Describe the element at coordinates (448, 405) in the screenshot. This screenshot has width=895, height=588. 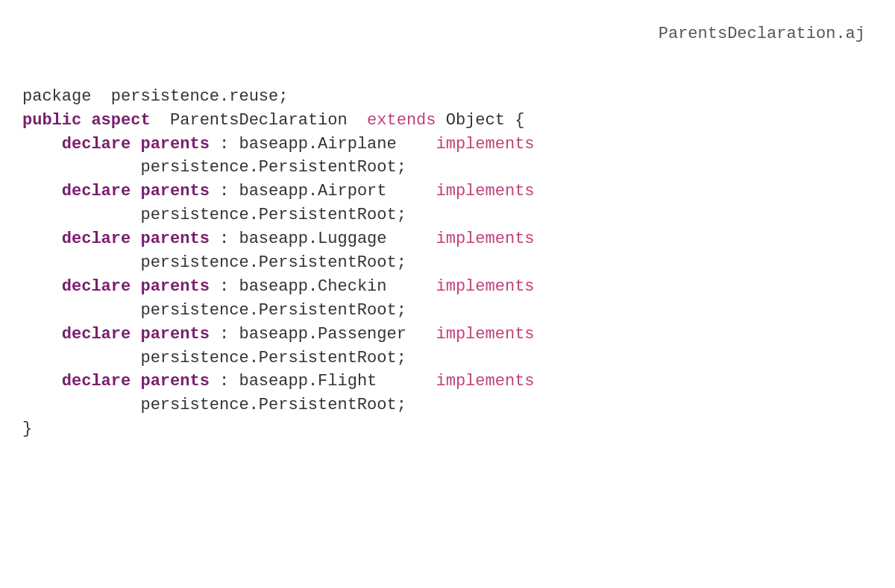
I see `persistent-root-6: persistence.PersistentRoot;` at that location.